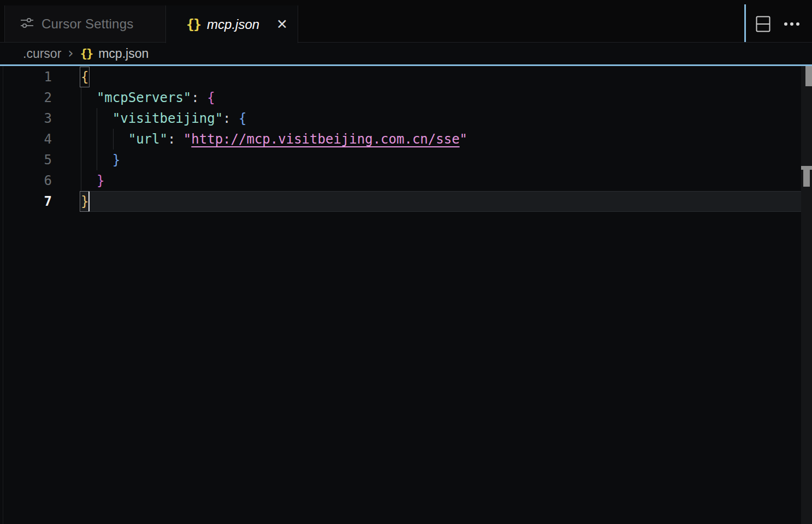  Describe the element at coordinates (406, 139) in the screenshot. I see `code-line: 4 "url": "http://mcp.visitbeijing.com.cn…` at that location.